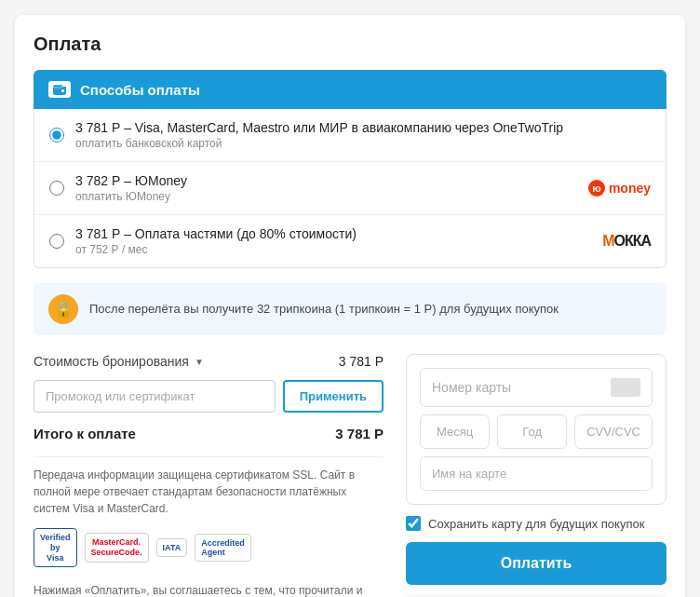 This screenshot has width=700, height=597. I want to click on option-1-subtitle: оплатить банковской картой, so click(363, 143).